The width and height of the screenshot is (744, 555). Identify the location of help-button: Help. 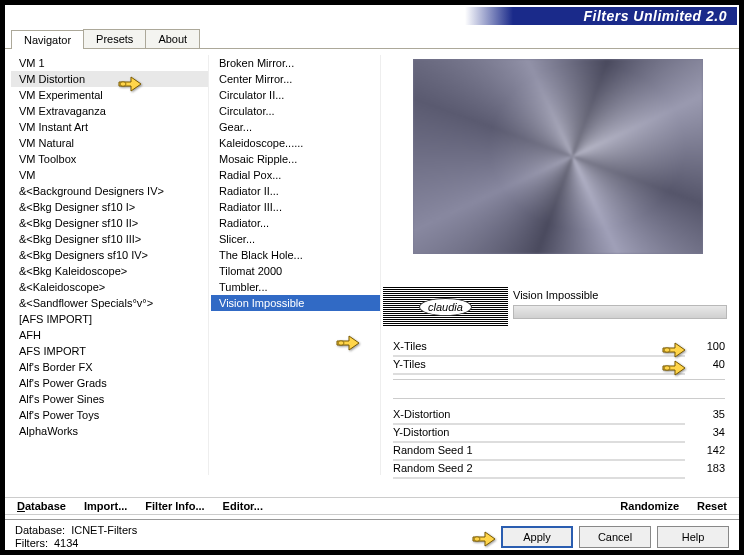
(693, 537).